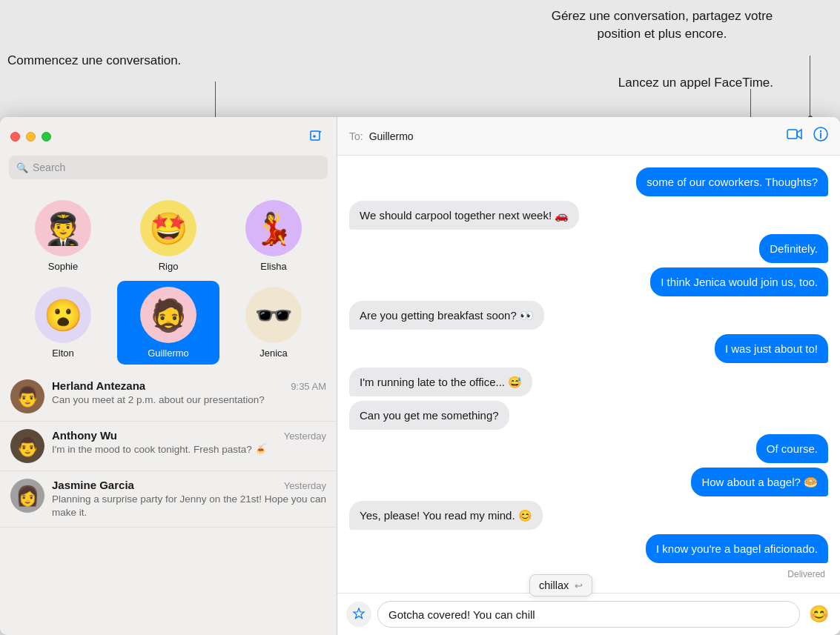  What do you see at coordinates (818, 614) in the screenshot?
I see `emoji-button: 😊` at bounding box center [818, 614].